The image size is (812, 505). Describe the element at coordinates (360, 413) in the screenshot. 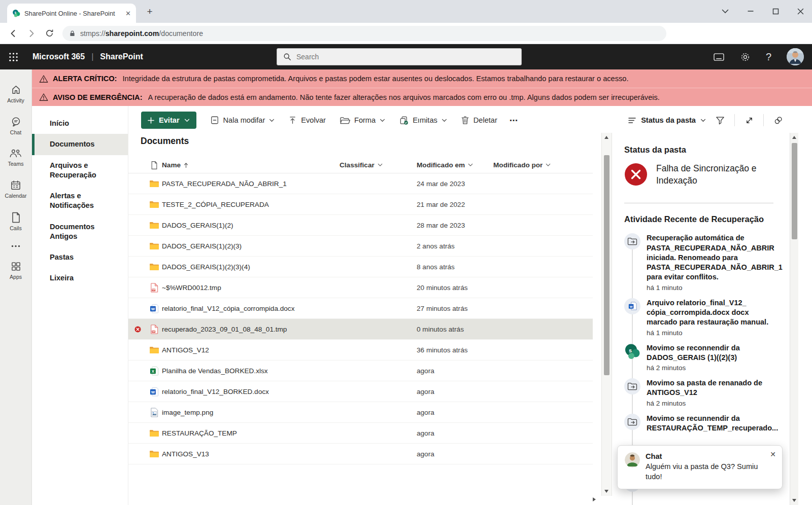

I see `file-row: image_temp.pngagora` at that location.